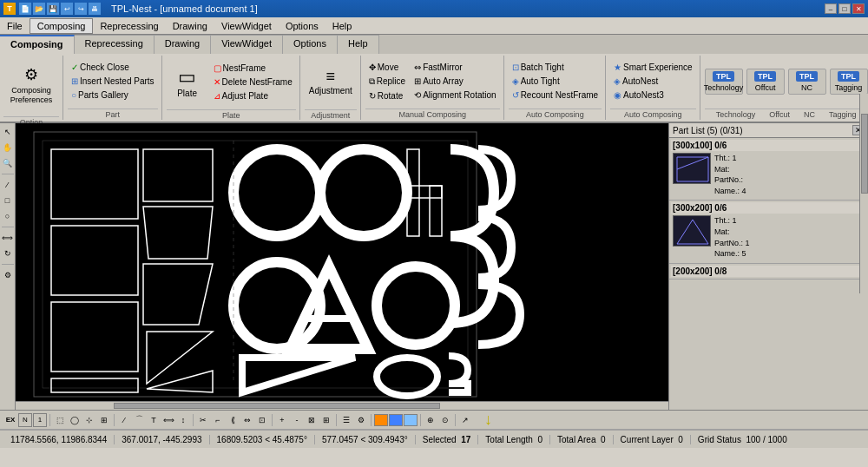 This screenshot has width=868, height=467. Describe the element at coordinates (556, 82) in the screenshot. I see `auto-tight-button: ◈ Auto Tight` at that location.